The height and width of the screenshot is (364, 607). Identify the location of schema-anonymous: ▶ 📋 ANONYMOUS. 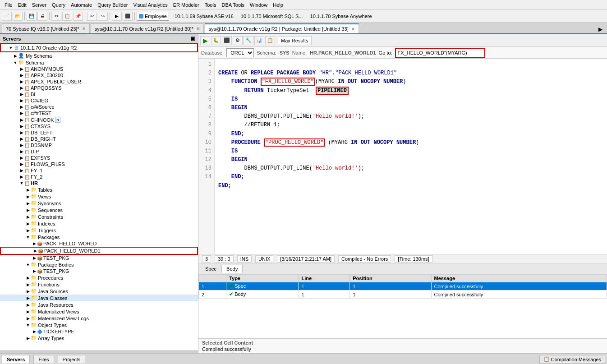
(99, 69).